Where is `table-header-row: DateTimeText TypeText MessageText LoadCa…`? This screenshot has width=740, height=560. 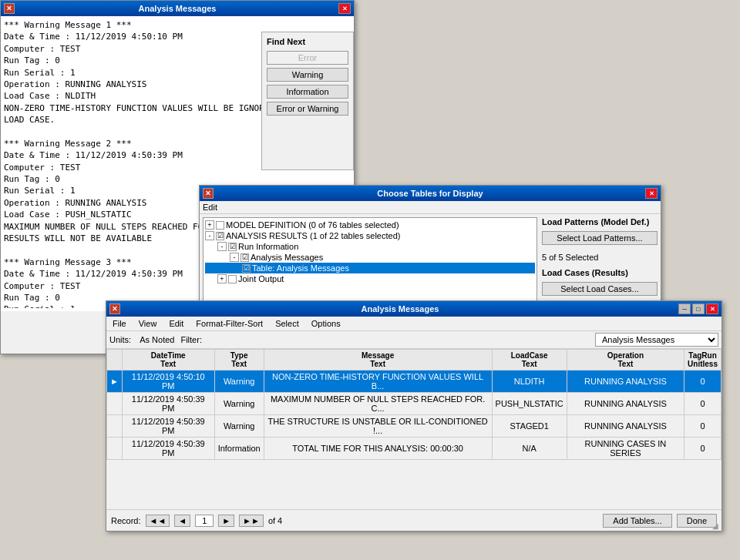
table-header-row: DateTimeText TypeText MessageText LoadCa… is located at coordinates (415, 360).